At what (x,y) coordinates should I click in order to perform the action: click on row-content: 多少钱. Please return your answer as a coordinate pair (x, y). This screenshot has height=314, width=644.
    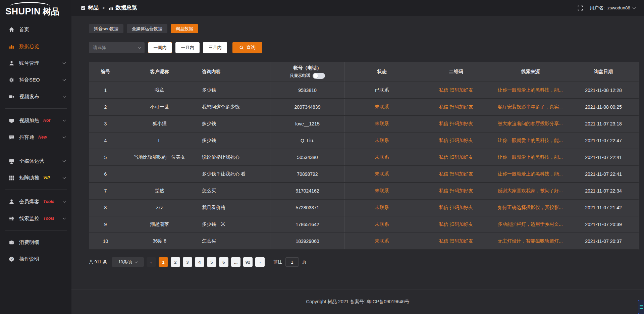
    Looking at the image, I should click on (234, 90).